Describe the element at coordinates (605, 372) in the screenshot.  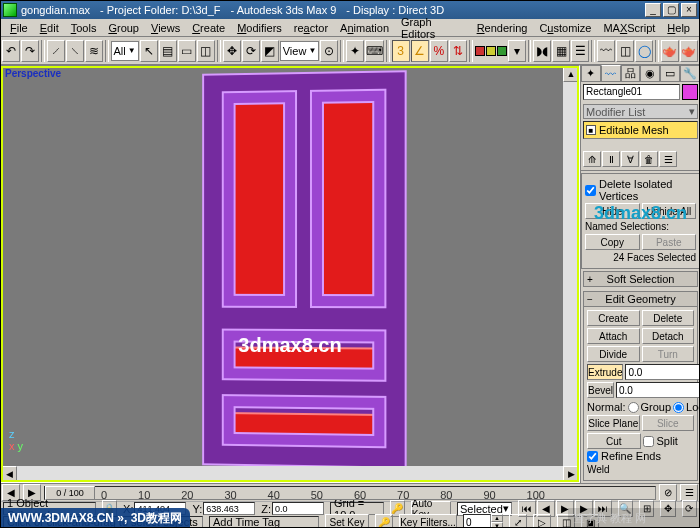
I see `extrude-button: Extrude` at that location.